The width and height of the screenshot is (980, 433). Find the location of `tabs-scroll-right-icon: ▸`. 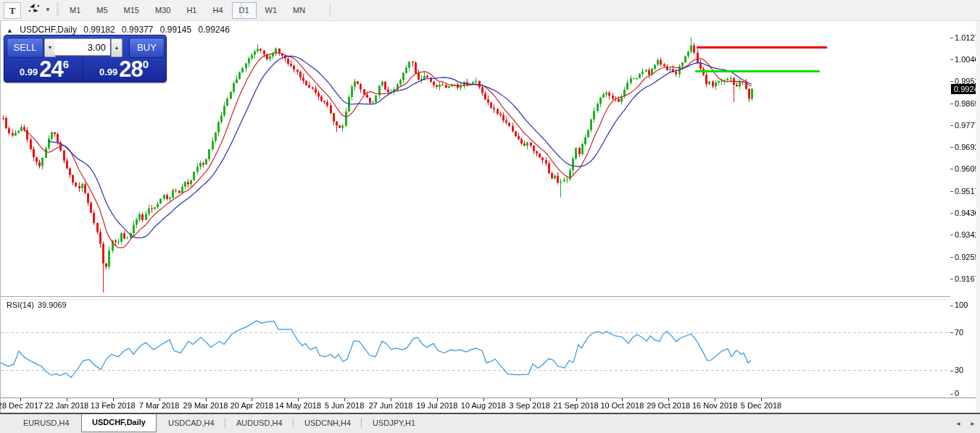

tabs-scroll-right-icon: ▸ is located at coordinates (973, 424).